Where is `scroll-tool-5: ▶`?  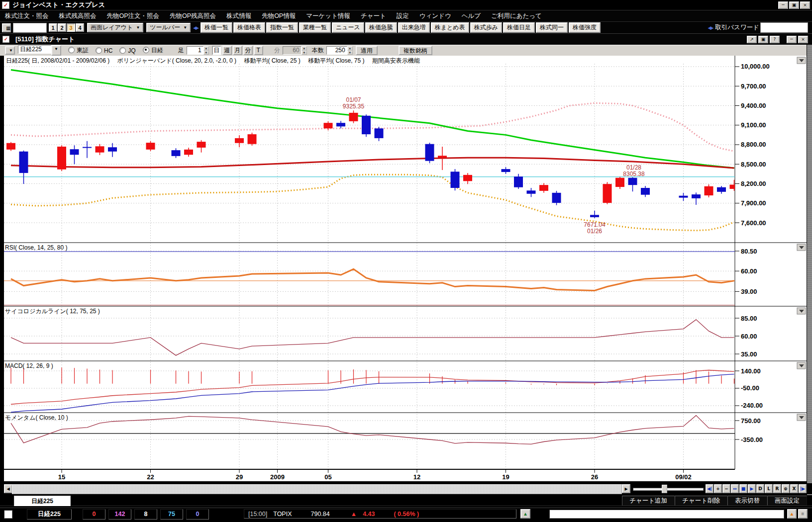 scroll-tool-5: ▶ is located at coordinates (752, 489).